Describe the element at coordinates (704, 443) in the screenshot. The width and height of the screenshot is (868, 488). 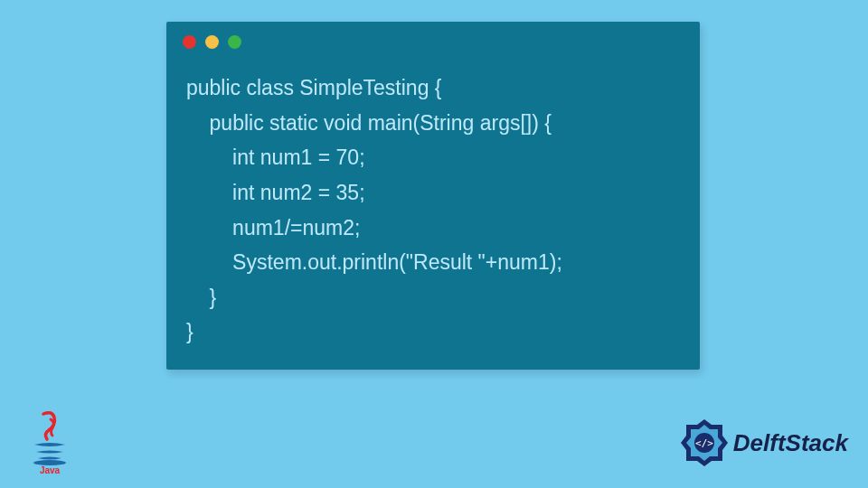
I see `delftstack-icon: </>` at that location.